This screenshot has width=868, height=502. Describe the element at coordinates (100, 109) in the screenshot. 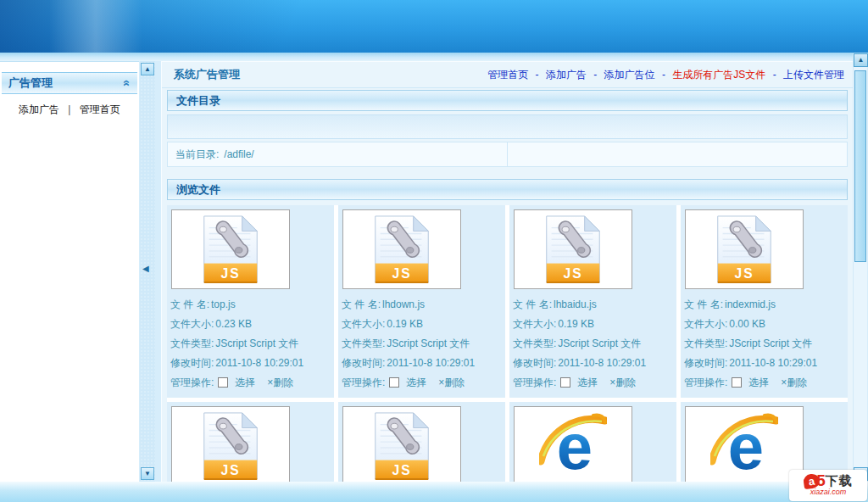

I see `sidebar-item-admin-home: 管理首页` at that location.